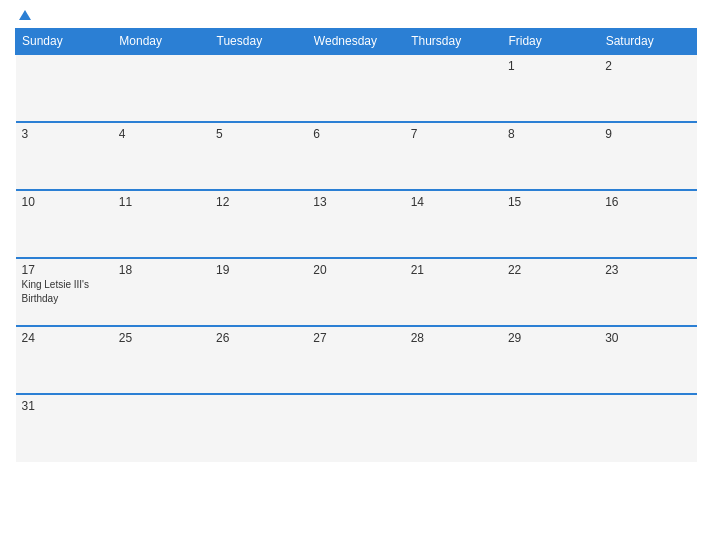 The height and width of the screenshot is (550, 712). I want to click on calendar-cell: 17King Letsie III's Birthday, so click(64, 292).